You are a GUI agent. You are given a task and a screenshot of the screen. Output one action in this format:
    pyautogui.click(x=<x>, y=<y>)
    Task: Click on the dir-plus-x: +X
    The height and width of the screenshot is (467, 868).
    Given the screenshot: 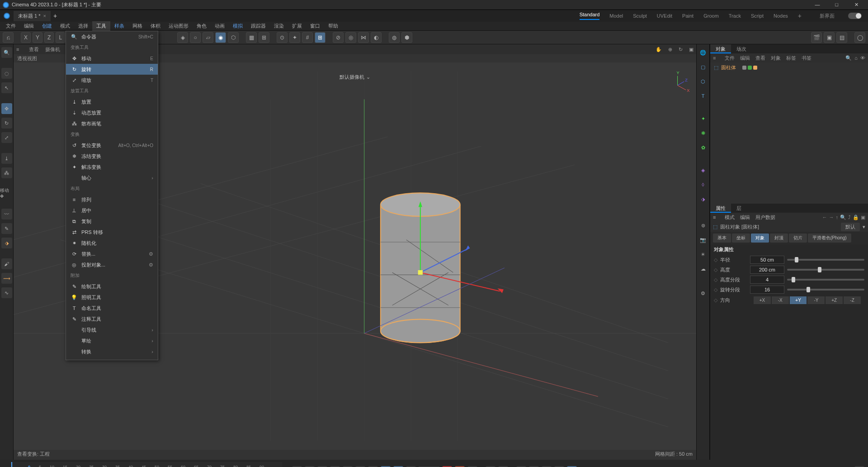 What is the action you would take?
    pyautogui.click(x=762, y=300)
    